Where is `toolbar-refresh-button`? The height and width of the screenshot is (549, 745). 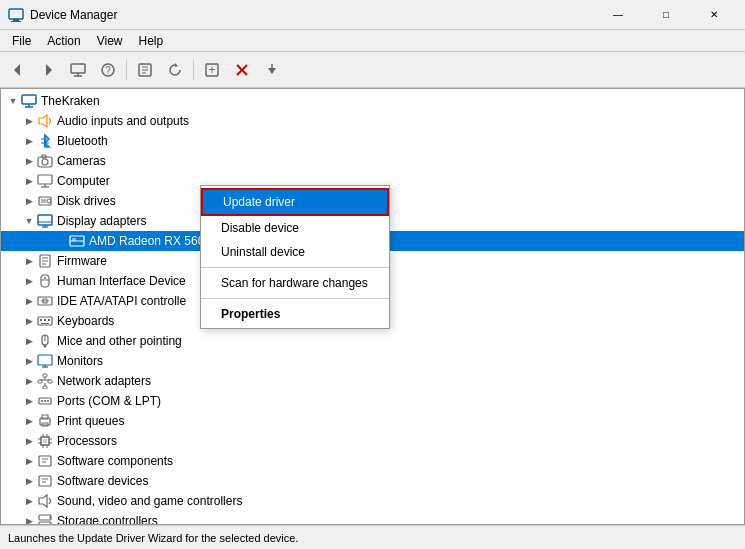 toolbar-refresh-button is located at coordinates (175, 70).